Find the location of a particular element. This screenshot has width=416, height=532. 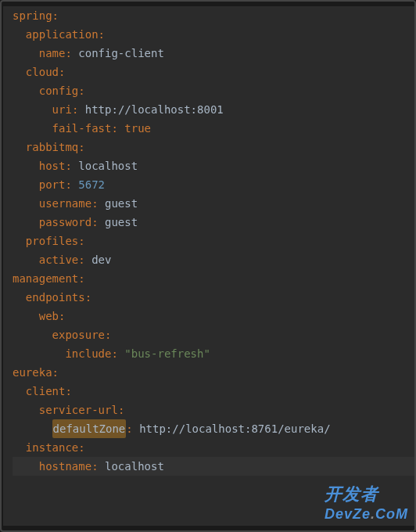

yaml-key-warning: defaultZone is located at coordinates (89, 429).